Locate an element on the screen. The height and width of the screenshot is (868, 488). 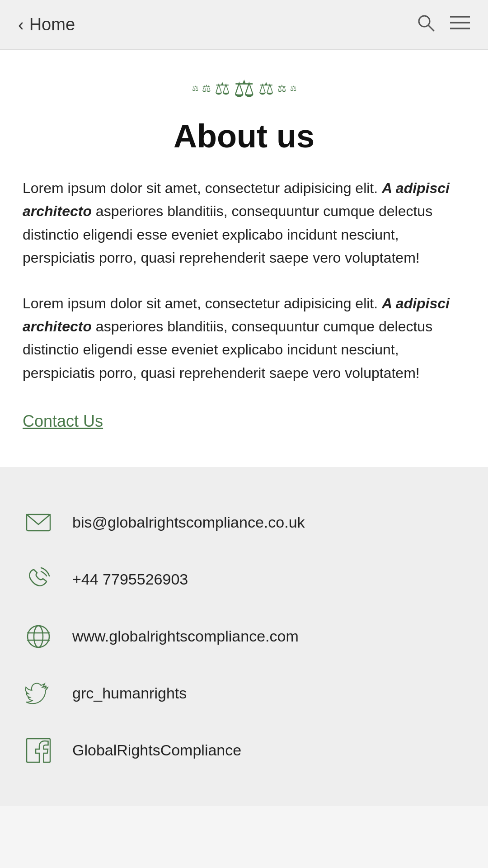
scale-icon-5: ⚖ is located at coordinates (266, 89).